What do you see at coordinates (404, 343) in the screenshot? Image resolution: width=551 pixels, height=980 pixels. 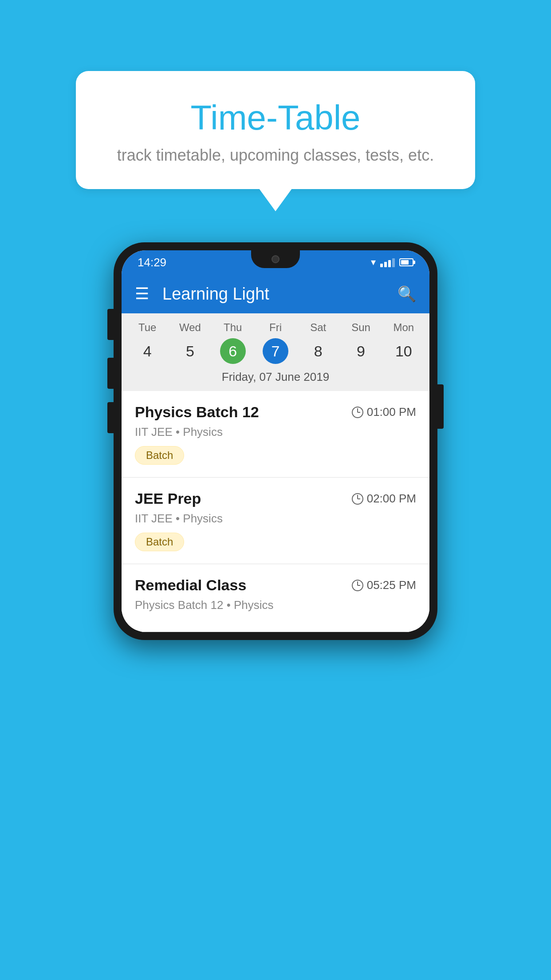 I see `day-cell: Mon10` at bounding box center [404, 343].